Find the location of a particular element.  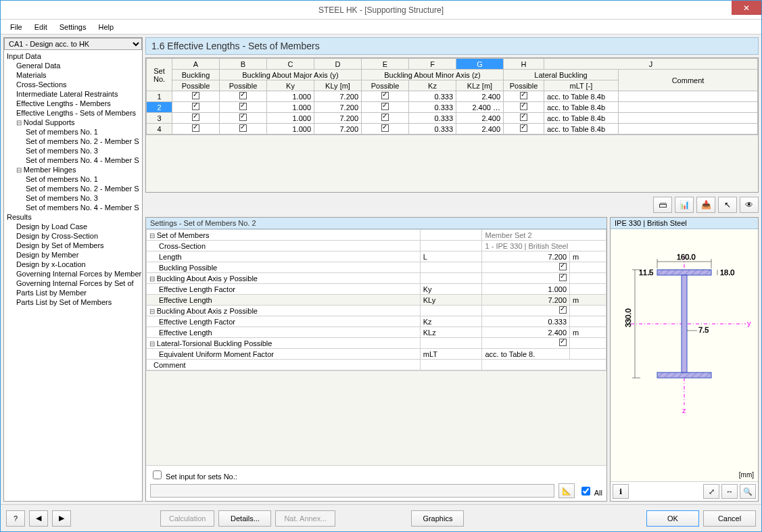

cell-klz: 2.400 … is located at coordinates (480, 107).